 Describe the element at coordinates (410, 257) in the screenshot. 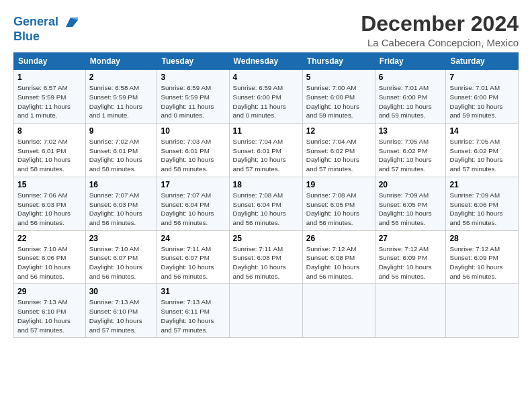

I see `day-cell: 27Sunrise: 7:12 AMSunset: 6:09 PMDayligh…` at that location.